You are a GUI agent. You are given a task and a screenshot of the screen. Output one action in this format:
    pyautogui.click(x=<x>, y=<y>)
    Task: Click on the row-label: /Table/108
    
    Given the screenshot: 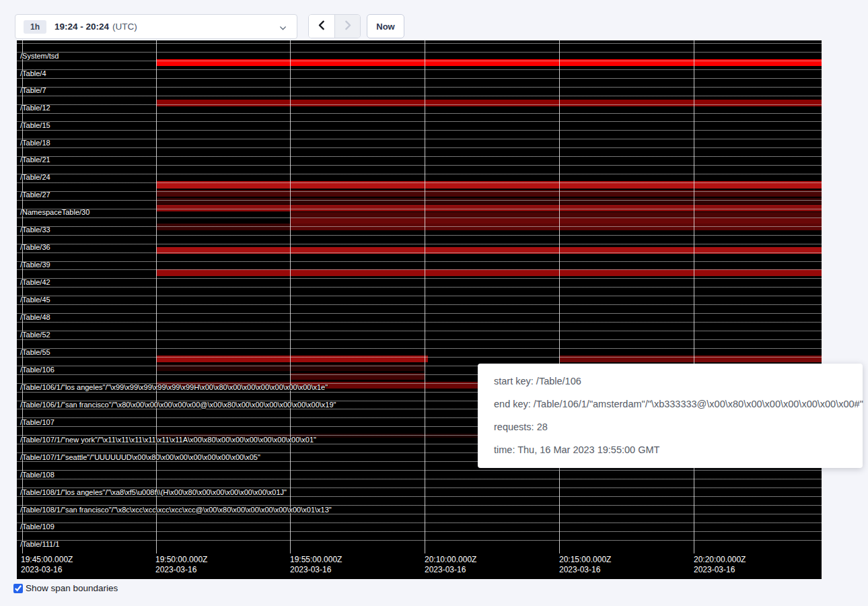 What is the action you would take?
    pyautogui.click(x=38, y=474)
    